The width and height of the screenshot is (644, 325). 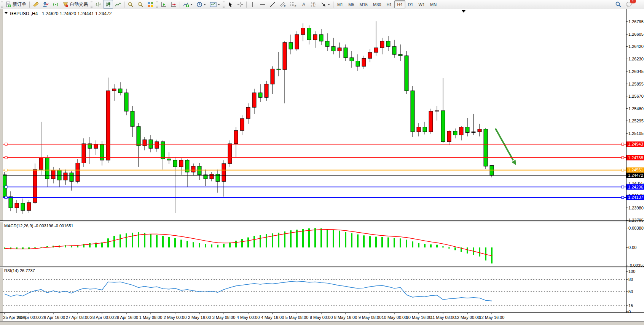 What do you see at coordinates (65, 5) in the screenshot?
I see `auto-trading-icon` at bounding box center [65, 5].